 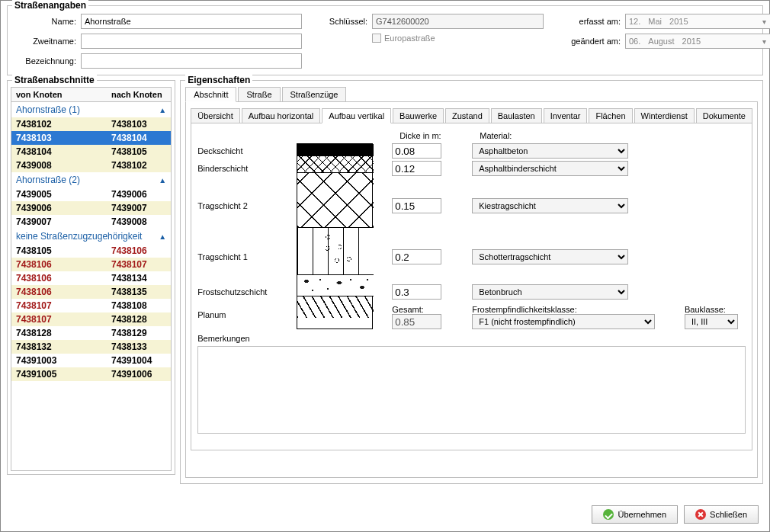 I want to click on diagram-deckschicht, so click(x=335, y=150).